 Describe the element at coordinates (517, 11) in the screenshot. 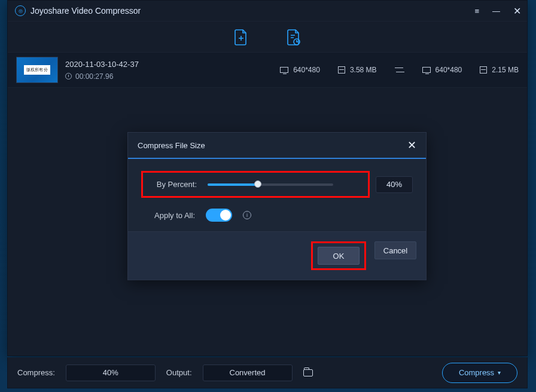

I see `close-icon: ✕` at that location.